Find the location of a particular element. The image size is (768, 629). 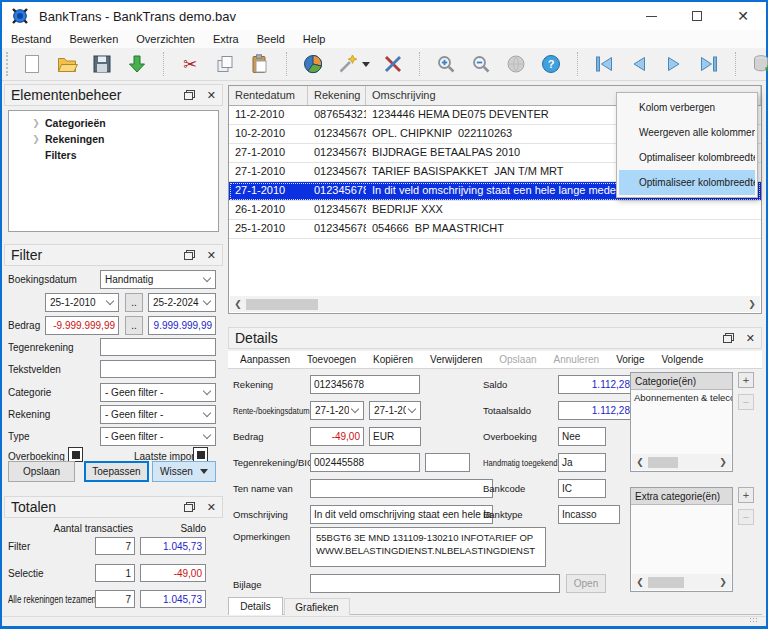

bijlage-field is located at coordinates (435, 584).